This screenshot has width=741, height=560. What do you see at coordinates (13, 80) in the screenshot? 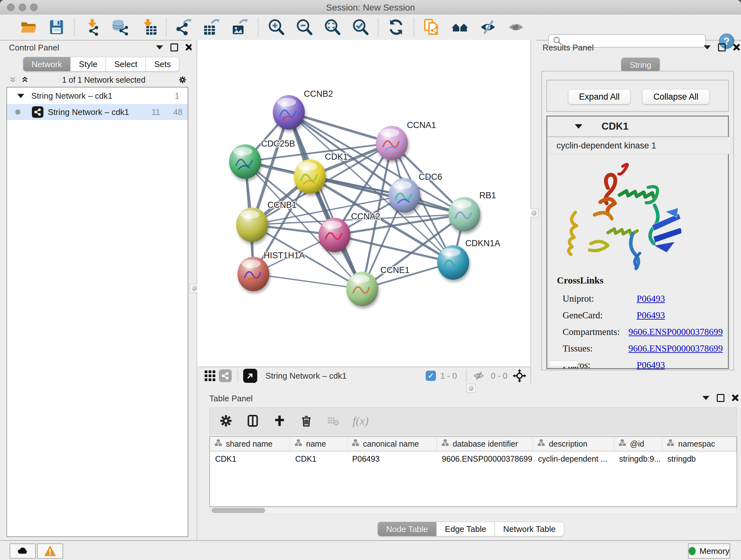
I see `collapse-all-networks-icon` at bounding box center [13, 80].